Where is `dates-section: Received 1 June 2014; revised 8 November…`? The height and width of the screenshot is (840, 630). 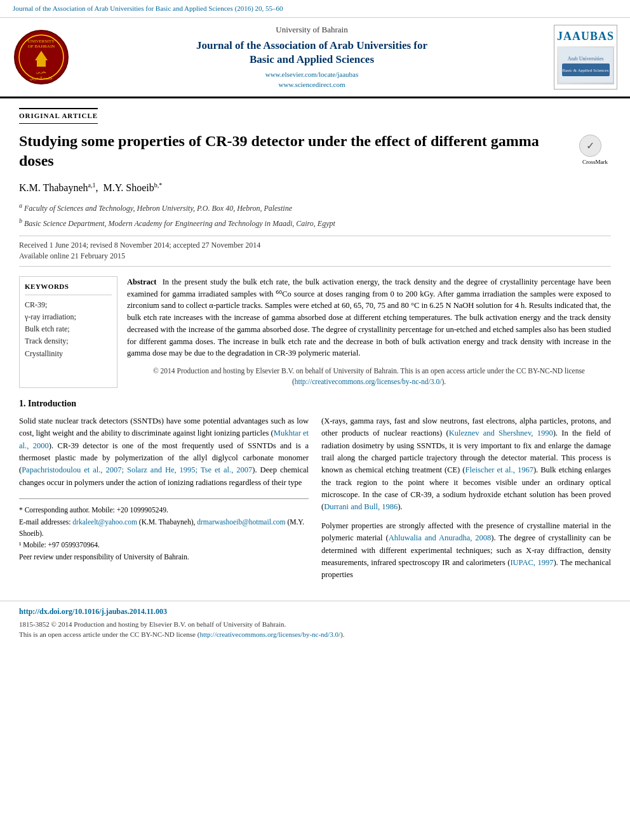
dates-section: Received 1 June 2014; revised 8 November… is located at coordinates (315, 251).